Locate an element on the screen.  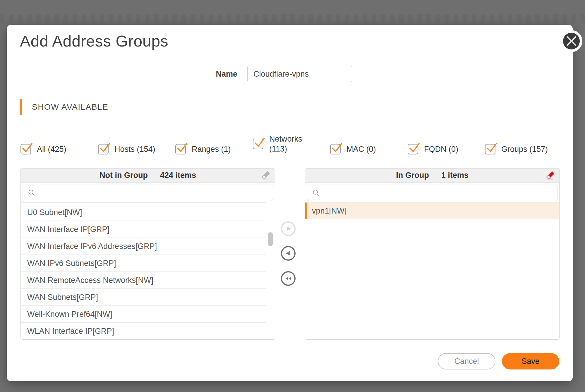
remove-from-group-button is located at coordinates (288, 253).